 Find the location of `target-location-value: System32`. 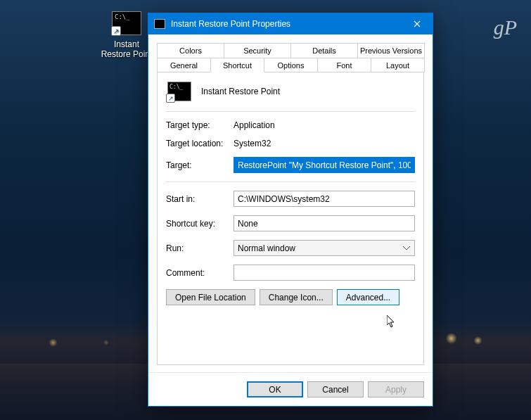

target-location-value: System32 is located at coordinates (324, 144).